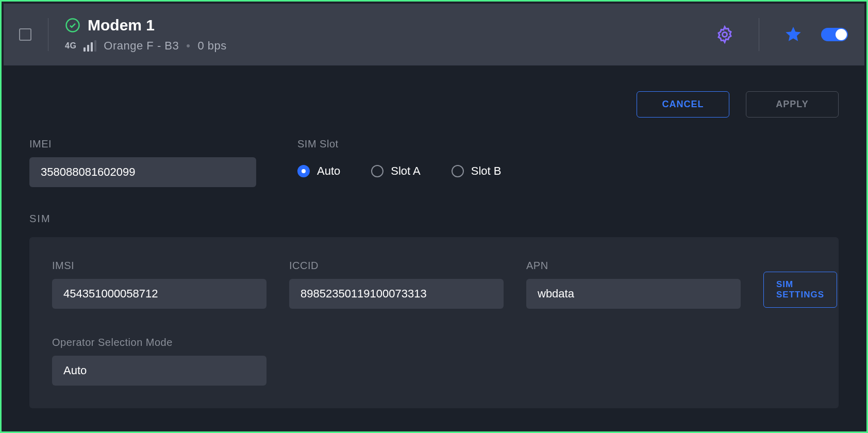  I want to click on enable-toggle, so click(834, 35).